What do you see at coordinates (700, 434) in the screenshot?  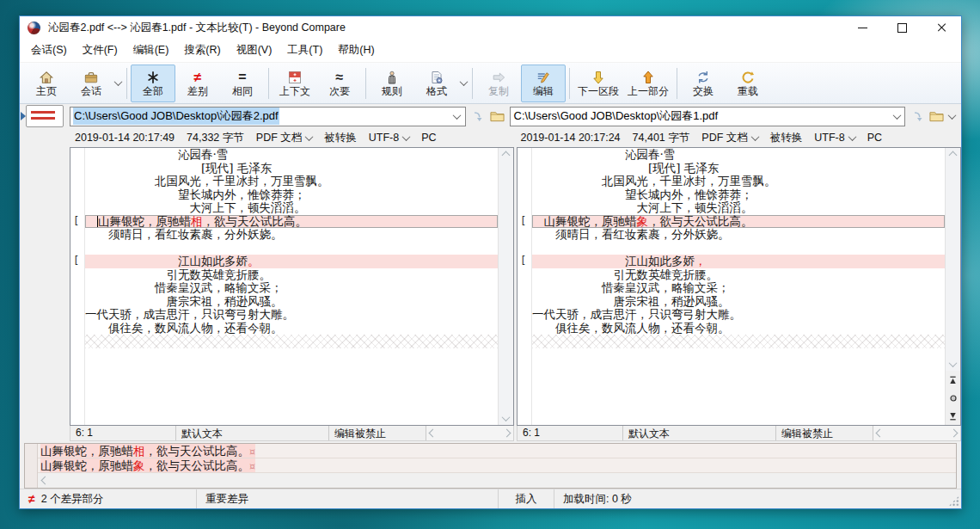 I see `right-syntax-format: 默认文本` at bounding box center [700, 434].